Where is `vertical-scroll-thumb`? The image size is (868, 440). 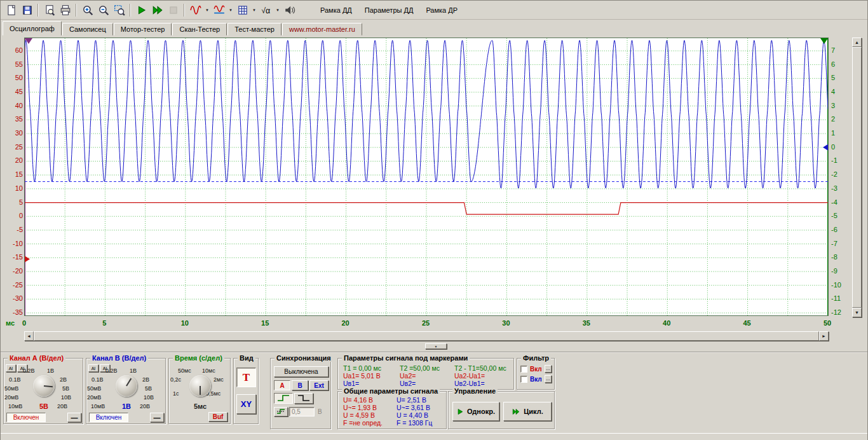
vertical-scroll-thumb is located at coordinates (857, 177).